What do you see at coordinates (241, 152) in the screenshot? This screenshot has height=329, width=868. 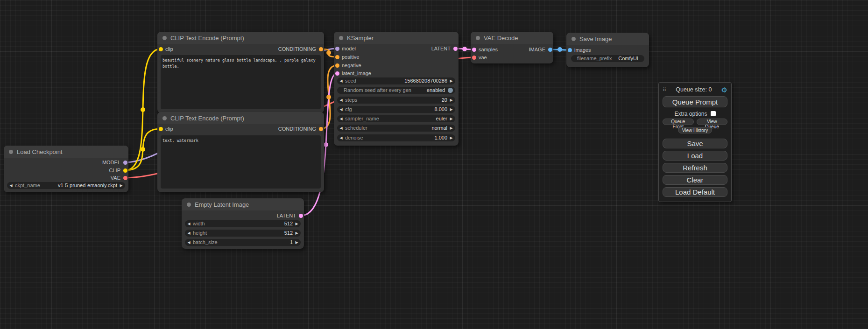 I see `node-clip-text-encode-negative: CLIP Text Encode (Prompt) clip CONDITION…` at bounding box center [241, 152].